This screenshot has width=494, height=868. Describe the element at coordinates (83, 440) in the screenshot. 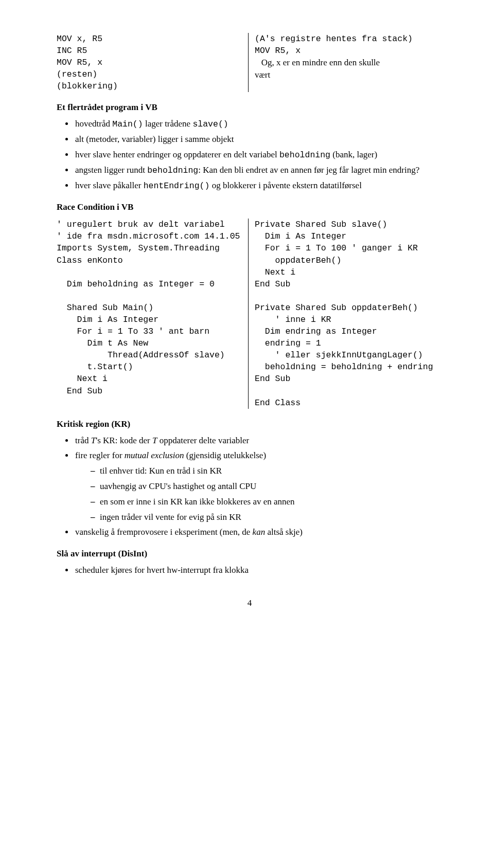

I see `text: tråd` at that location.